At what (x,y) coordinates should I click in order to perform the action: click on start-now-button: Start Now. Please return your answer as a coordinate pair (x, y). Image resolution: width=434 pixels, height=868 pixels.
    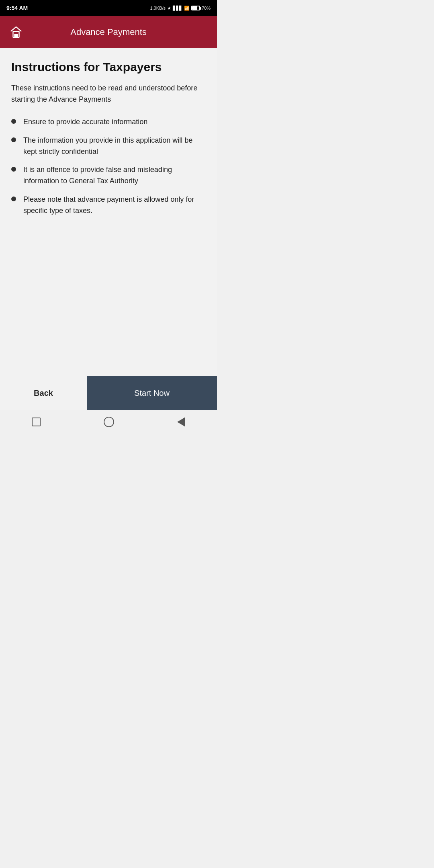
    Looking at the image, I should click on (152, 393).